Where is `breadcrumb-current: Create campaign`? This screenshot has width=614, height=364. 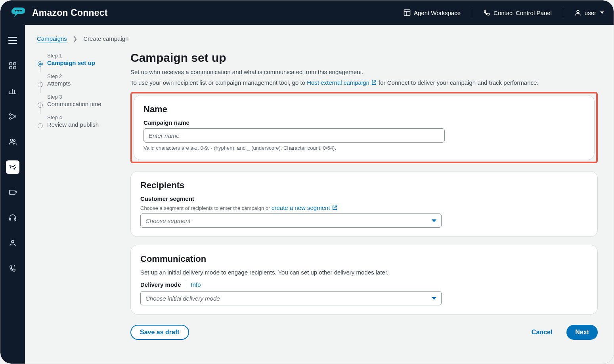 breadcrumb-current: Create campaign is located at coordinates (106, 39).